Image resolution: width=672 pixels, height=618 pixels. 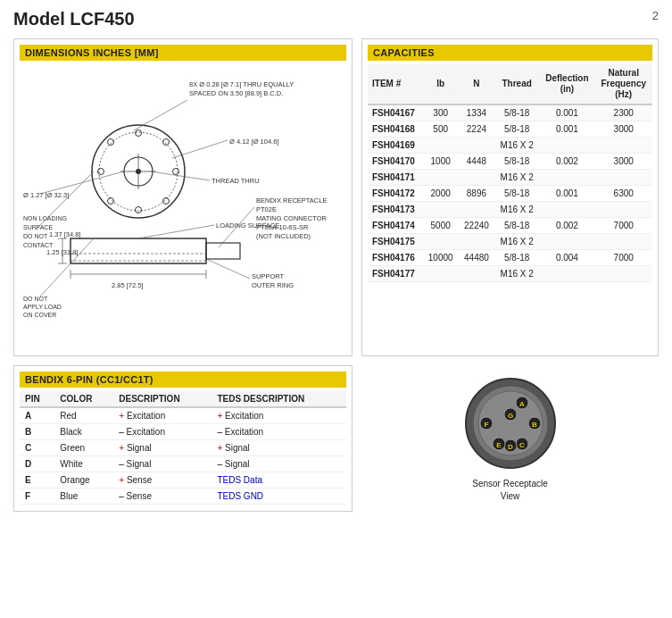 What do you see at coordinates (395, 129) in the screenshot?
I see `cap-item: FSH04168` at bounding box center [395, 129].